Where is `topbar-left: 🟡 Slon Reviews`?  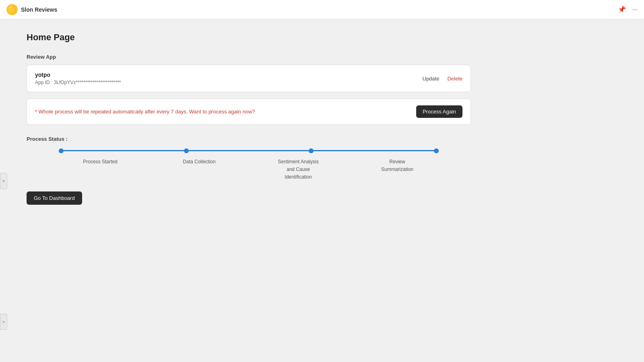
topbar-left: 🟡 Slon Reviews is located at coordinates (32, 10).